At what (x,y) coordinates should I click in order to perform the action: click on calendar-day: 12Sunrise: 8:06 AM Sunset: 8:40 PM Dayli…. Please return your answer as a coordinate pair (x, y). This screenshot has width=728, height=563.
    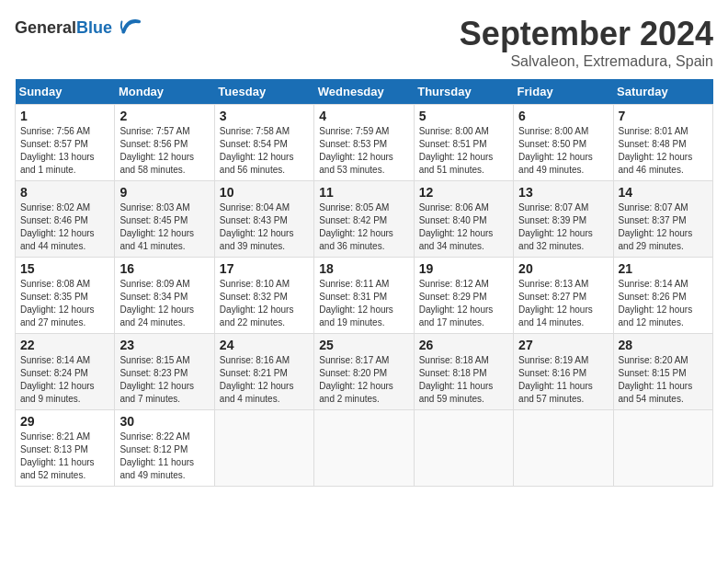
    Looking at the image, I should click on (463, 219).